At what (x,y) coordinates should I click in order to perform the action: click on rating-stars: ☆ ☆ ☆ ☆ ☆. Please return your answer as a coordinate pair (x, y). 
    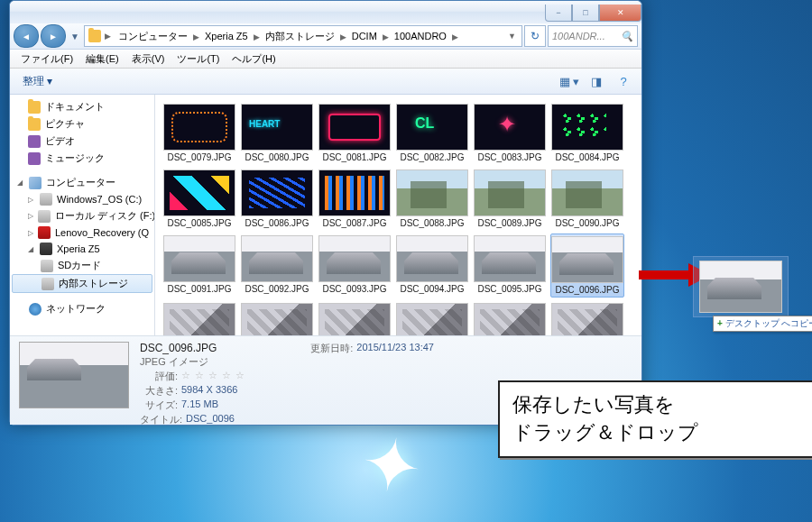
    Looking at the image, I should click on (213, 377).